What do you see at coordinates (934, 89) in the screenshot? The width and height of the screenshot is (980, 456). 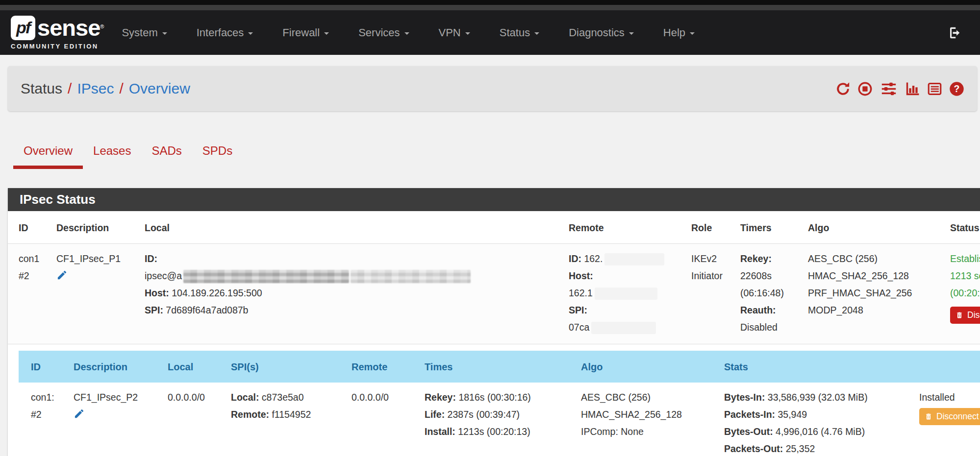 I see `list-icon` at bounding box center [934, 89].